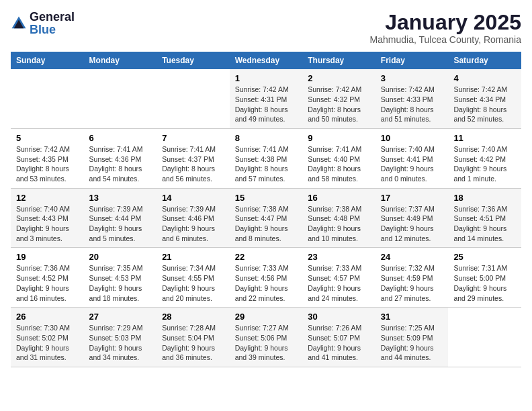  Describe the element at coordinates (47, 283) in the screenshot. I see `day-info: Sunrise: 7:36 AM Sunset: 4:52 PM Dayligh…` at that location.